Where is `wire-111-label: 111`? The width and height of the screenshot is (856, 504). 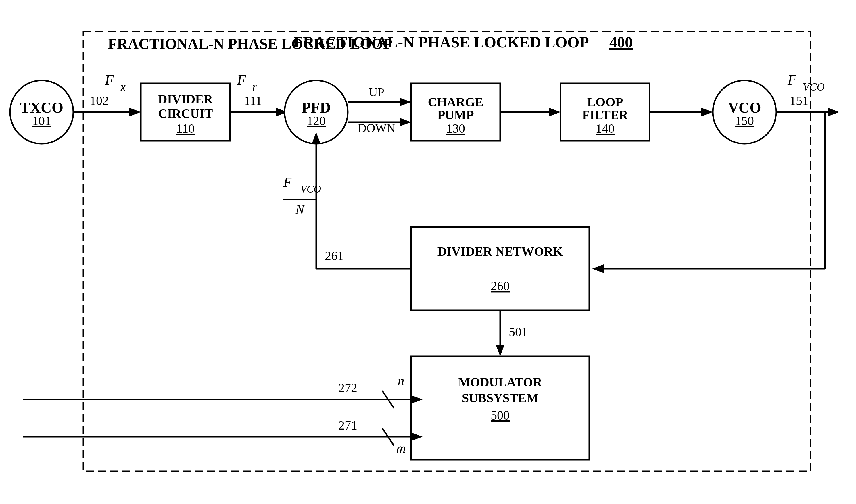
wire-111-label: 111 is located at coordinates (253, 101).